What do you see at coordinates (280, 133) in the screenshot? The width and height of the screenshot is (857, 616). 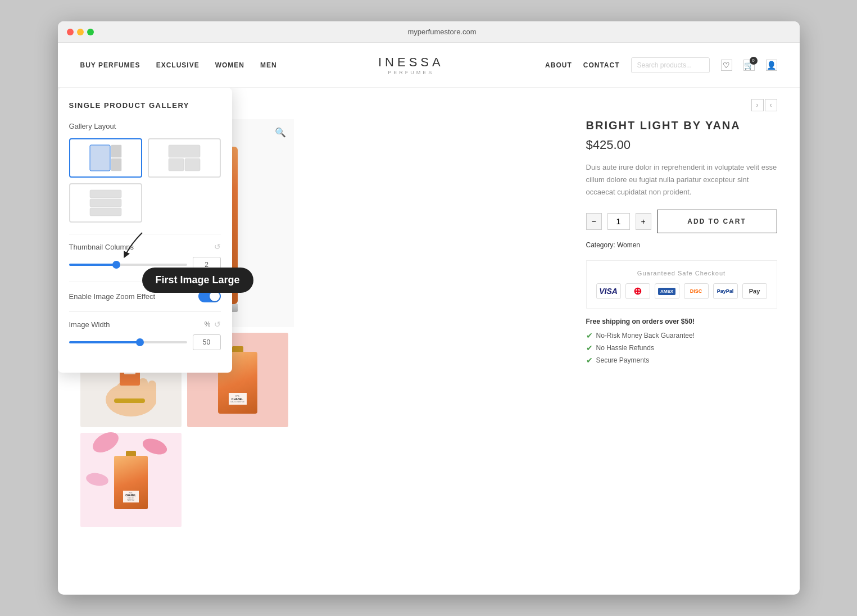 I see `zoom-icon: 🔍` at bounding box center [280, 133].